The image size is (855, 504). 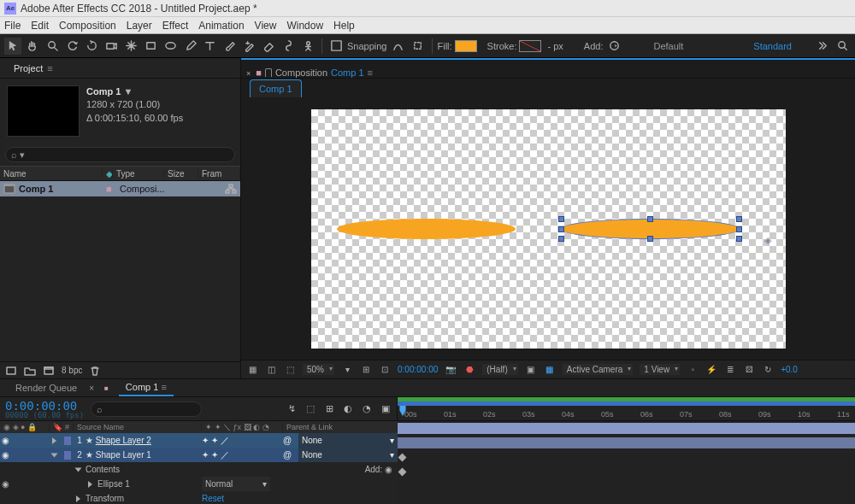 I want to click on alpha-icon: ▦, so click(x=252, y=370).